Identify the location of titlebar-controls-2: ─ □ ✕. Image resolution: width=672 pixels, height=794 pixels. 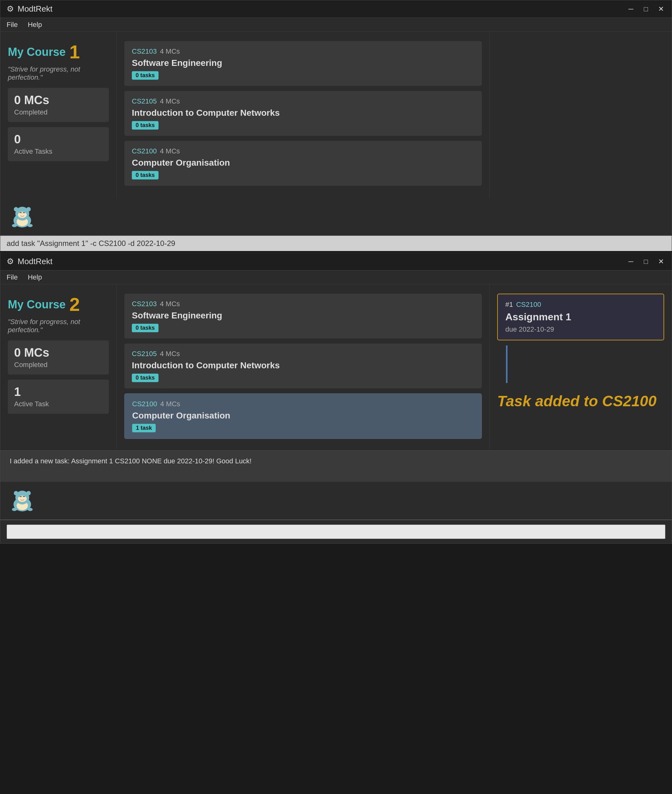
(646, 262).